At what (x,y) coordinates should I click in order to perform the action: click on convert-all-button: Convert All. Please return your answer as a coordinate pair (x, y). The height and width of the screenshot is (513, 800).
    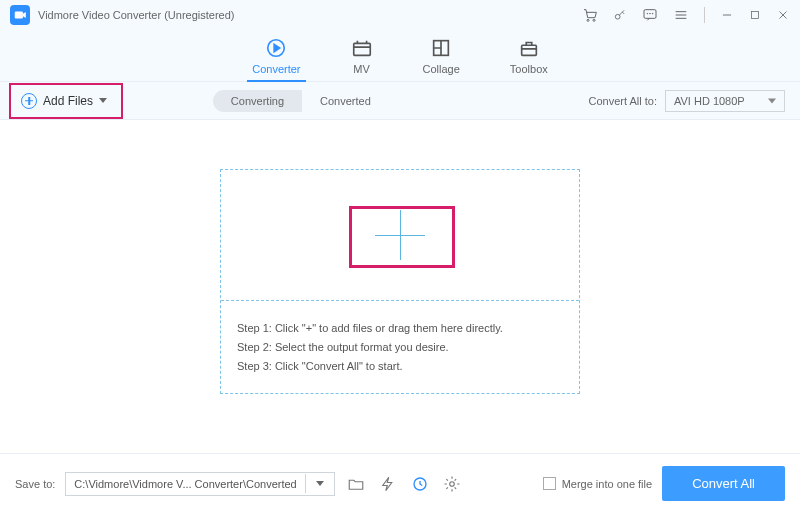
    Looking at the image, I should click on (724, 484).